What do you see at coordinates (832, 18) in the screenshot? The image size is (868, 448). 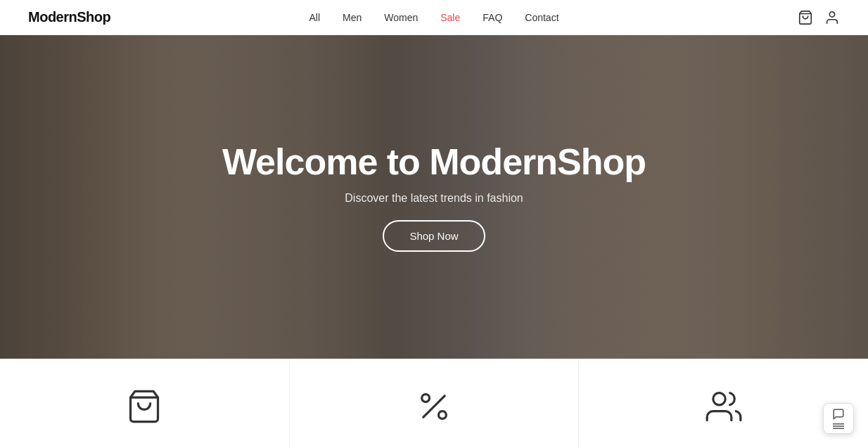 I see `user-icon` at bounding box center [832, 18].